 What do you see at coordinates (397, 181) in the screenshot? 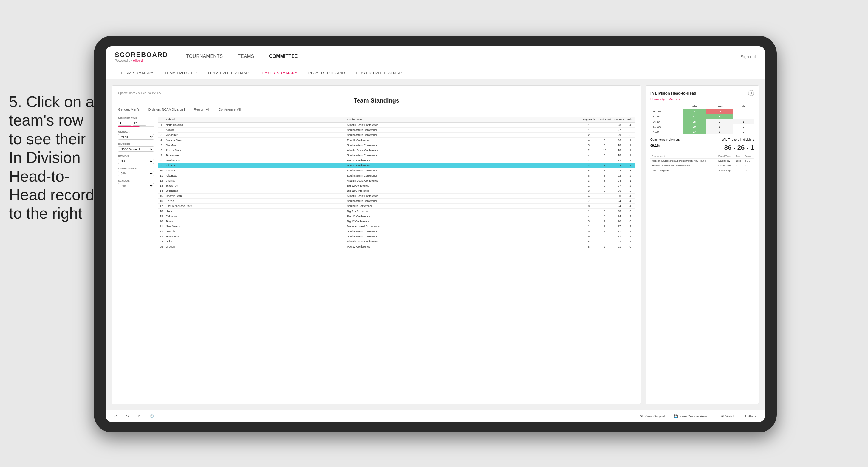
I see `table-row: 12 Virginia Atlantic Coast Conference 3 …` at bounding box center [397, 181].